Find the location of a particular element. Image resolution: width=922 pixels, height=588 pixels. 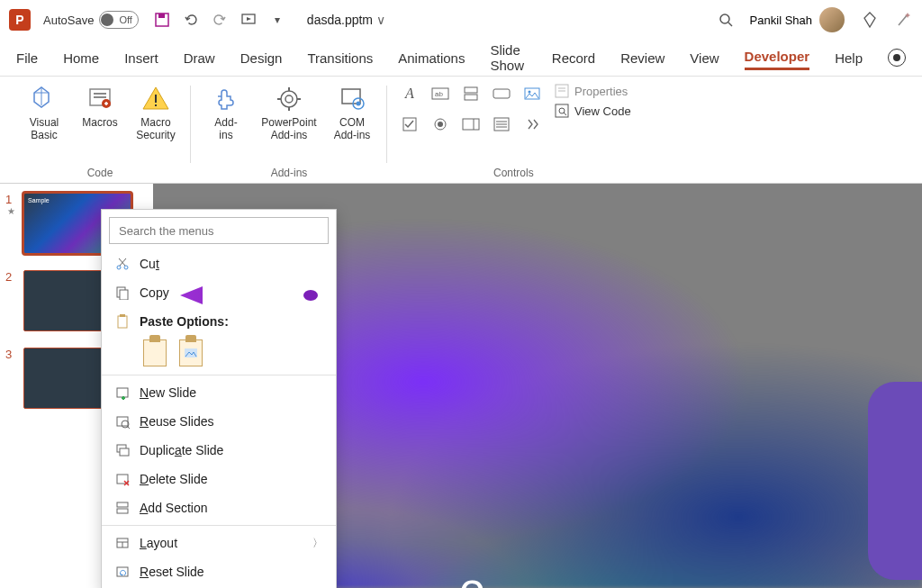

properties-button: Properties is located at coordinates (592, 91).